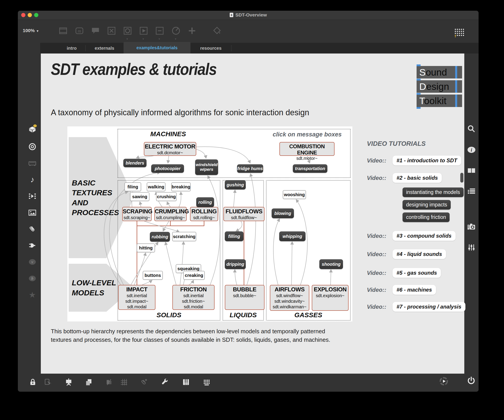  What do you see at coordinates (307, 149) in the screenshot?
I see `model-combustion-engine: COMBUSTION ENGINEsdt.motor~` at bounding box center [307, 149].